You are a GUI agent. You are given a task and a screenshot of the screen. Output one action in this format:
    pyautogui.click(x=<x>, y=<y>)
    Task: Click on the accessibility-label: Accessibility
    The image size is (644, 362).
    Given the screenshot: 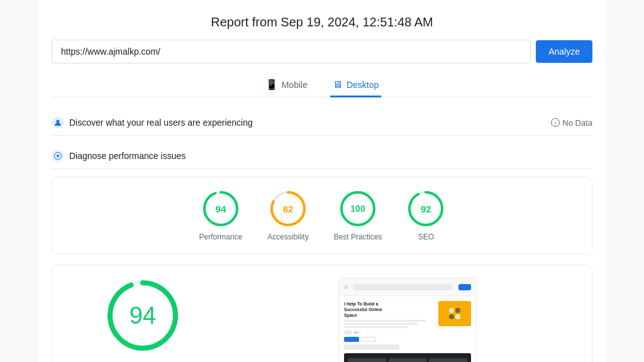 What is the action you would take?
    pyautogui.click(x=288, y=237)
    